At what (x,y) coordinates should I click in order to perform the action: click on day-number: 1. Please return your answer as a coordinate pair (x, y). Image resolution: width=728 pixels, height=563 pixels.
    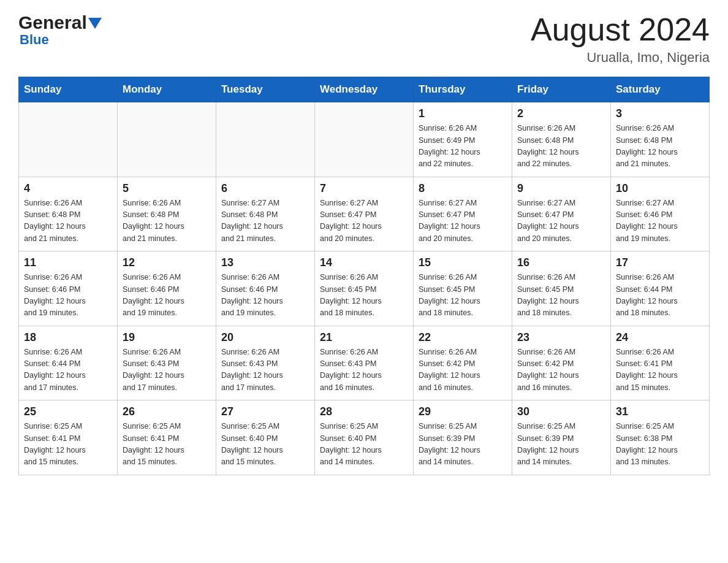
    Looking at the image, I should click on (463, 114).